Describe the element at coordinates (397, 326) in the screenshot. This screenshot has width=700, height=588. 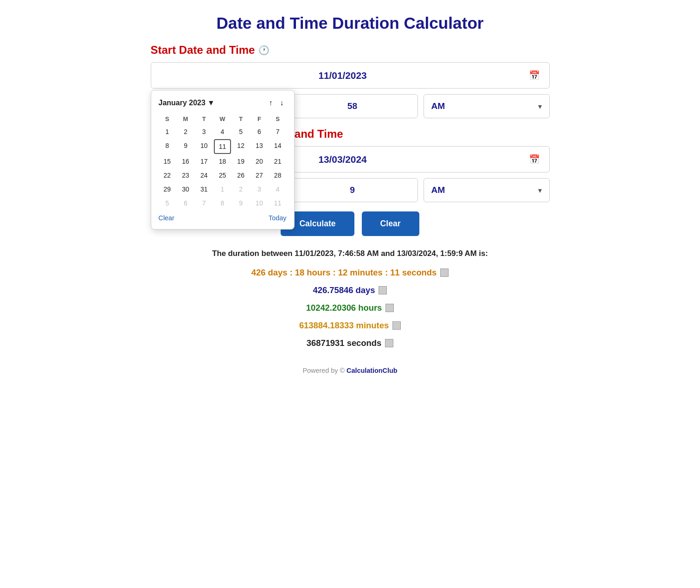
I see `copy-minutes-icon` at that location.